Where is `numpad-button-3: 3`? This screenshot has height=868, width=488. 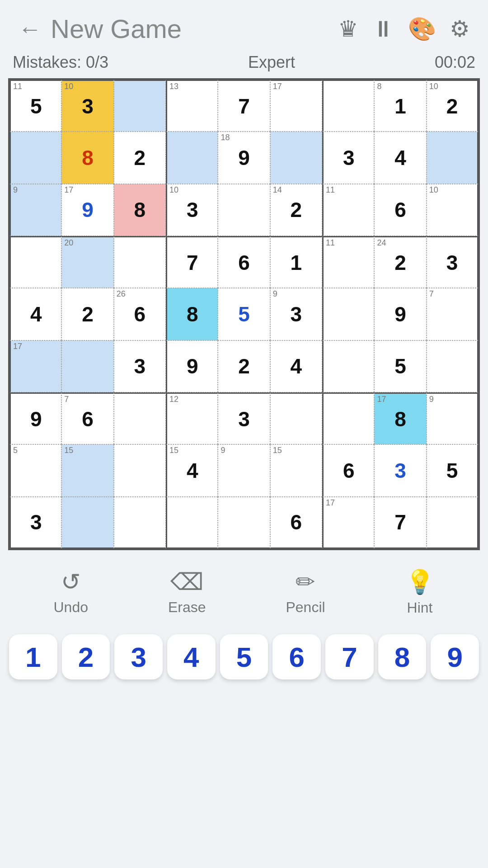 numpad-button-3: 3 is located at coordinates (138, 657).